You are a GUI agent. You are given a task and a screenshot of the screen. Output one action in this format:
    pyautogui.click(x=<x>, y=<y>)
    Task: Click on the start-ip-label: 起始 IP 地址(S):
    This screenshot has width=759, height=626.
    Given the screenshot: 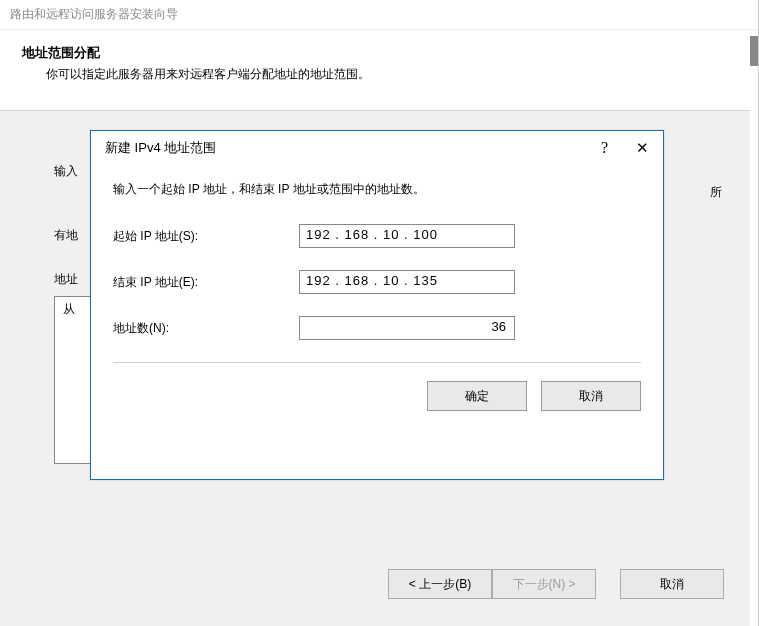 What is the action you would take?
    pyautogui.click(x=206, y=236)
    